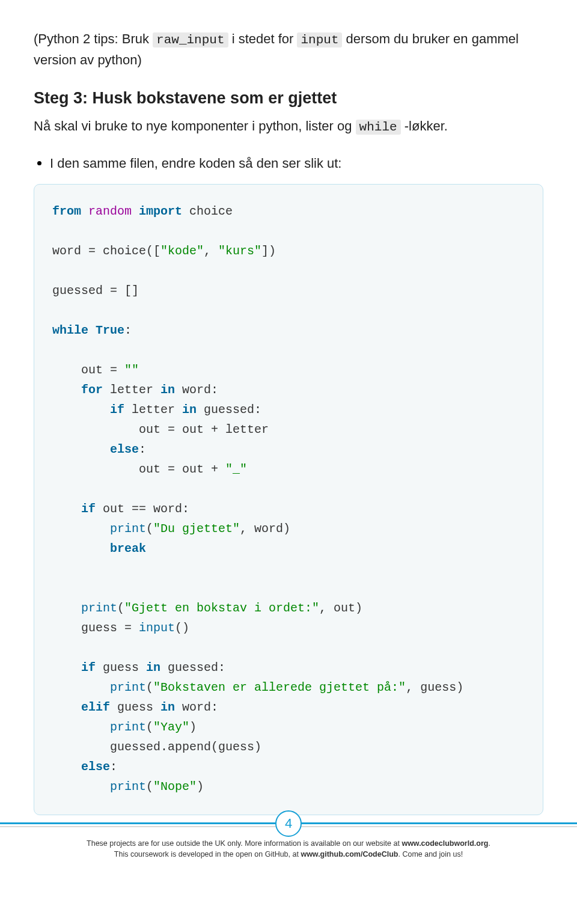 The image size is (577, 924). What do you see at coordinates (99, 608) in the screenshot?
I see `fn-print-2: print` at bounding box center [99, 608].